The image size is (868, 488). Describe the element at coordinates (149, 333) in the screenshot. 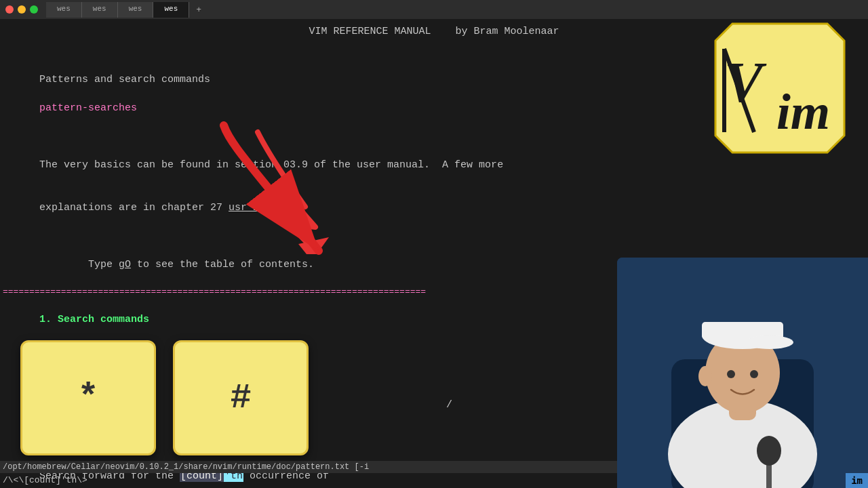

I see `section-spacer` at that location.